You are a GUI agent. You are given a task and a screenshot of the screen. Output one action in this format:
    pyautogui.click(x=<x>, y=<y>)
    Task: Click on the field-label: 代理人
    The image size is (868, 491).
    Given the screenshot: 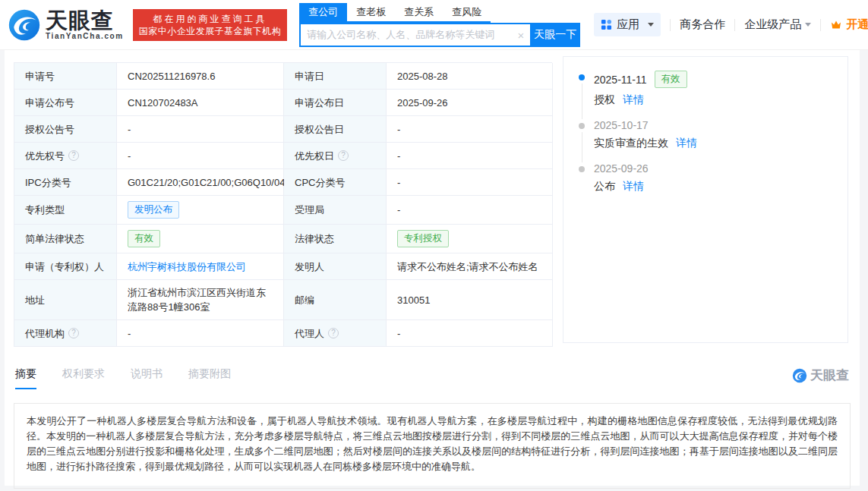 What is the action you would take?
    pyautogui.click(x=336, y=334)
    